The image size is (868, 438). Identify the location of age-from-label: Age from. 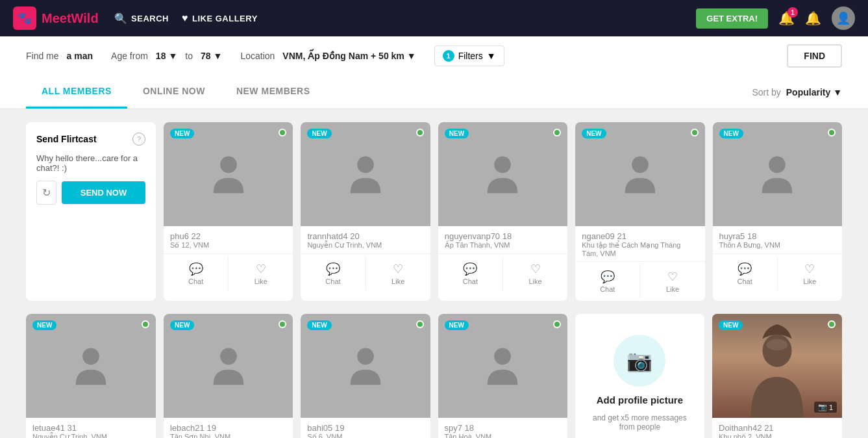
(130, 56).